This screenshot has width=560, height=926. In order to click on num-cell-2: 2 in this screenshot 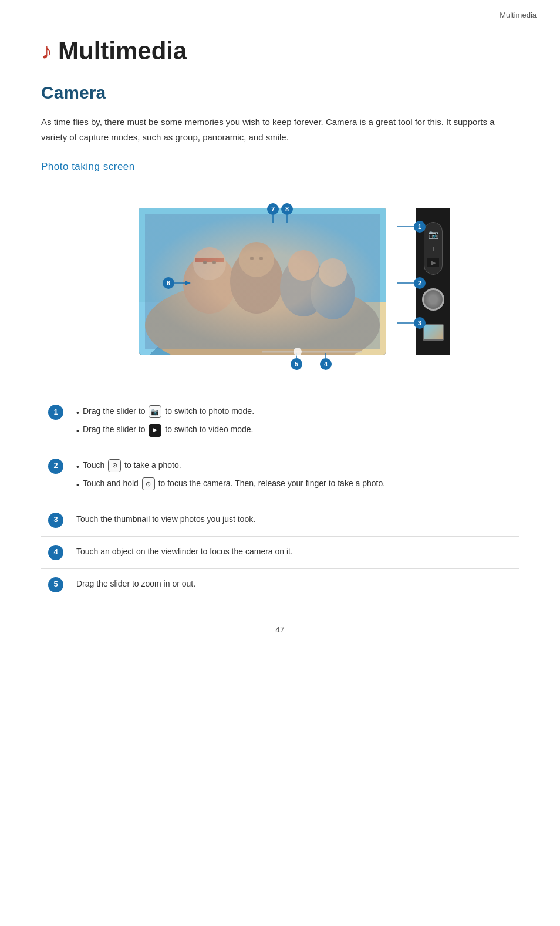, I will do `click(56, 477)`.